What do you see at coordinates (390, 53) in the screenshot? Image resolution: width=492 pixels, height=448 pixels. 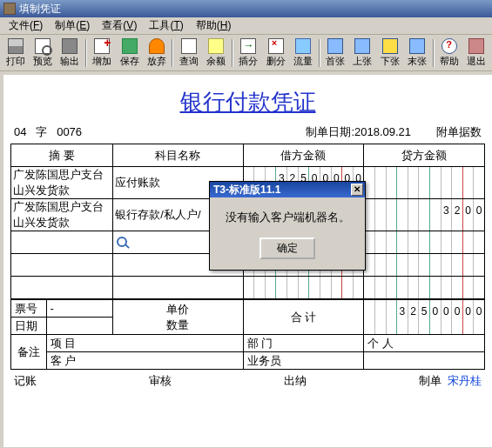 I see `next-button: 下张` at bounding box center [390, 53].